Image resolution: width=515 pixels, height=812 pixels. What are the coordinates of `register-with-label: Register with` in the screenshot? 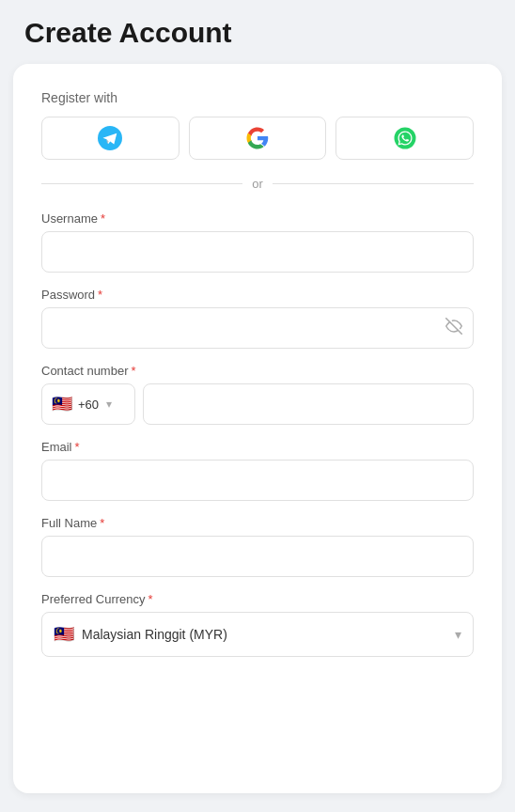 It's located at (258, 98).